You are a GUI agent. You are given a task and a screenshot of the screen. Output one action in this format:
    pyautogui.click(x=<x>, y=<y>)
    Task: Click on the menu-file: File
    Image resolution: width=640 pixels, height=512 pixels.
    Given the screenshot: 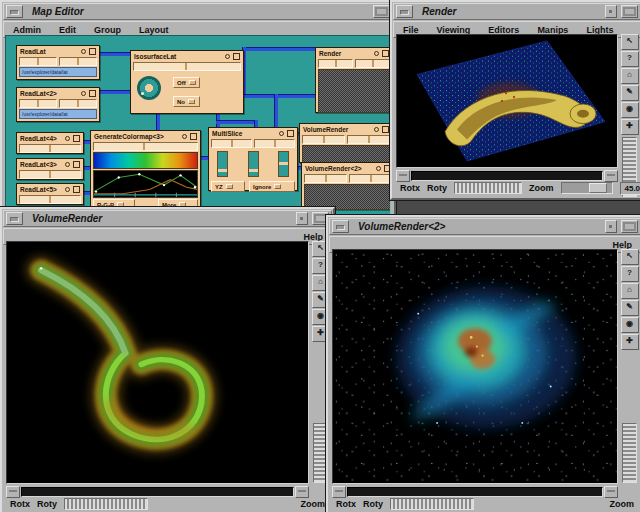 What is the action you would take?
    pyautogui.click(x=411, y=30)
    